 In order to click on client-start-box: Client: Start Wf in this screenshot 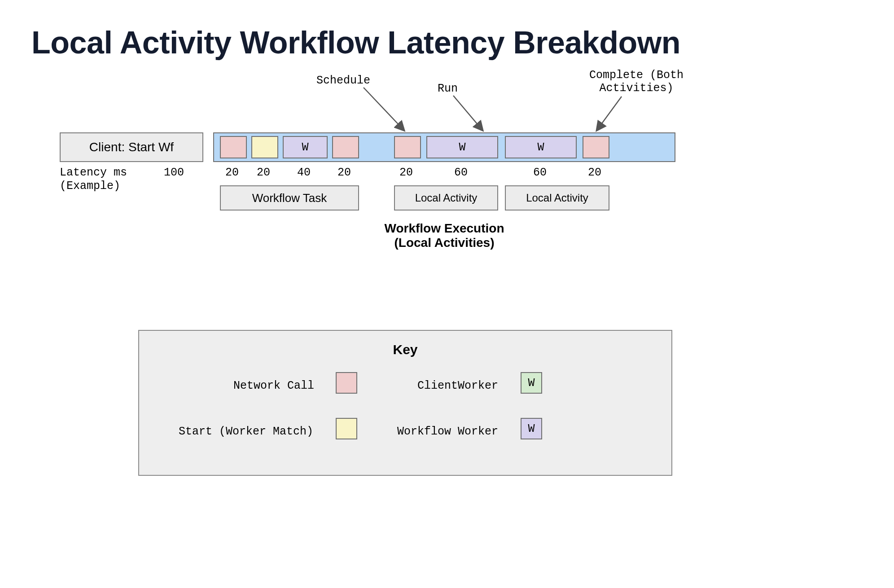, I will do `click(131, 147)`.